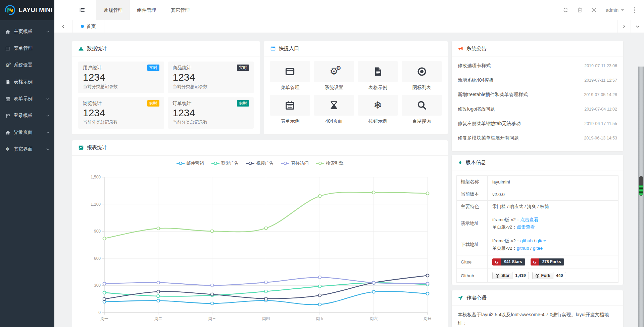  I want to click on quick-entry-label: 百度搜索, so click(422, 121).